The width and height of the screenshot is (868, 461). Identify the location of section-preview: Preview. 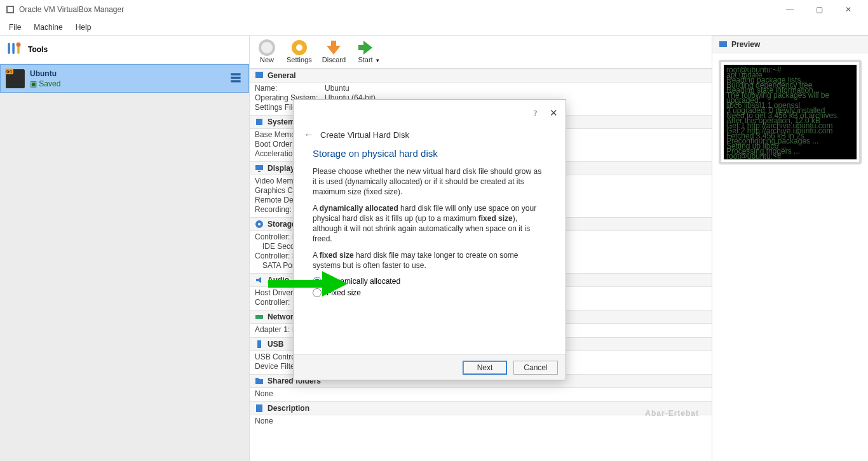
(790, 44).